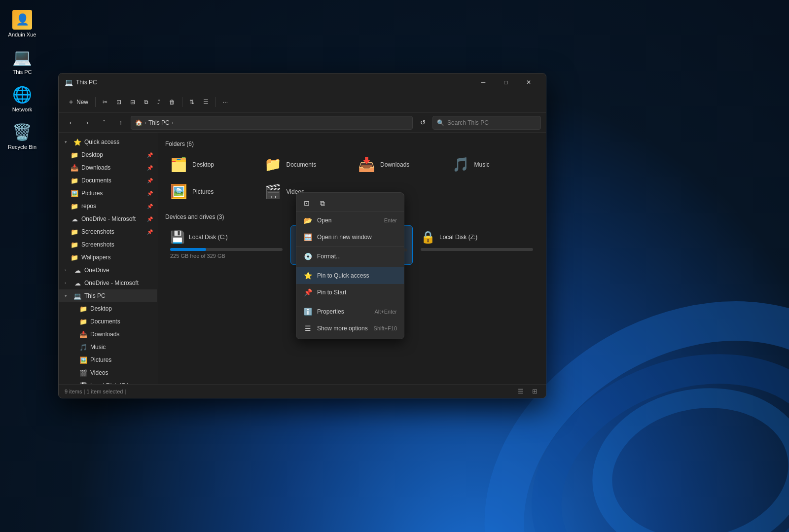 This screenshot has width=789, height=532. What do you see at coordinates (97, 180) in the screenshot?
I see `sidebar-documents-label: Documents` at bounding box center [97, 180].